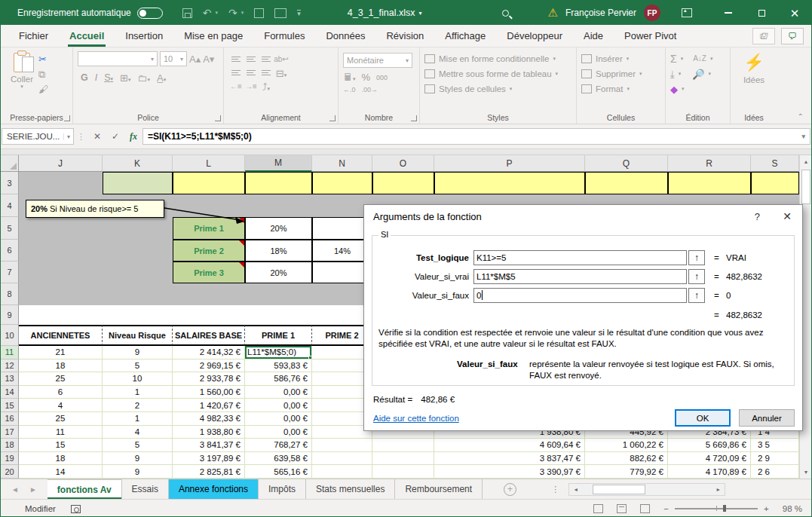 This screenshot has width=812, height=517. What do you see at coordinates (10, 206) in the screenshot?
I see `row-header-4: 4` at bounding box center [10, 206].